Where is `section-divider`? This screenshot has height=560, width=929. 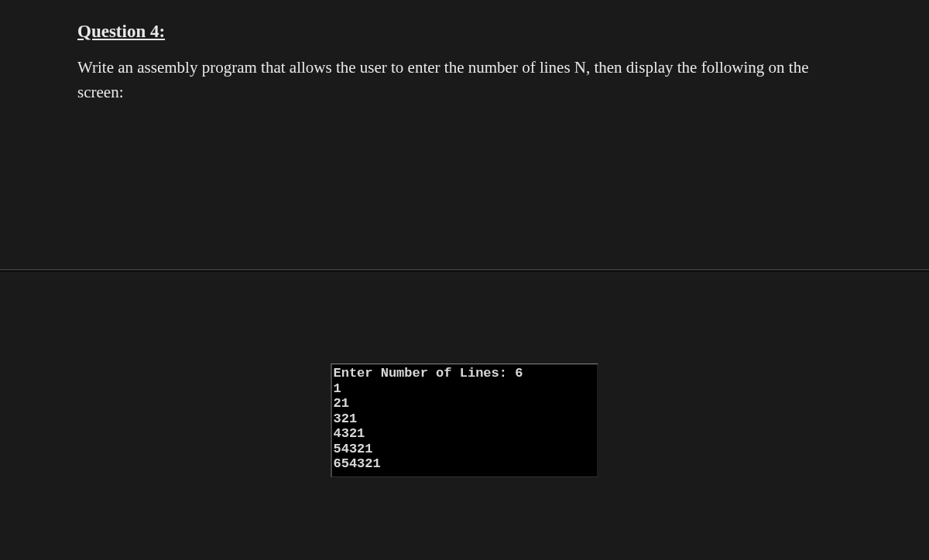 section-divider is located at coordinates (464, 271).